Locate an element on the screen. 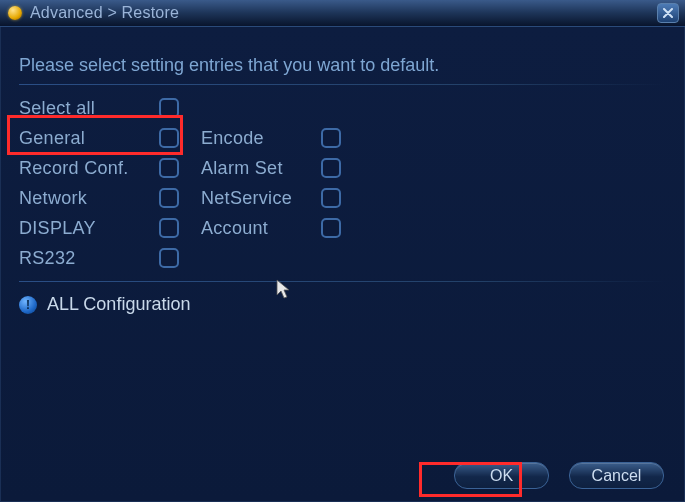 Image resolution: width=685 pixels, height=502 pixels. alarm-set-checkbox is located at coordinates (331, 168).